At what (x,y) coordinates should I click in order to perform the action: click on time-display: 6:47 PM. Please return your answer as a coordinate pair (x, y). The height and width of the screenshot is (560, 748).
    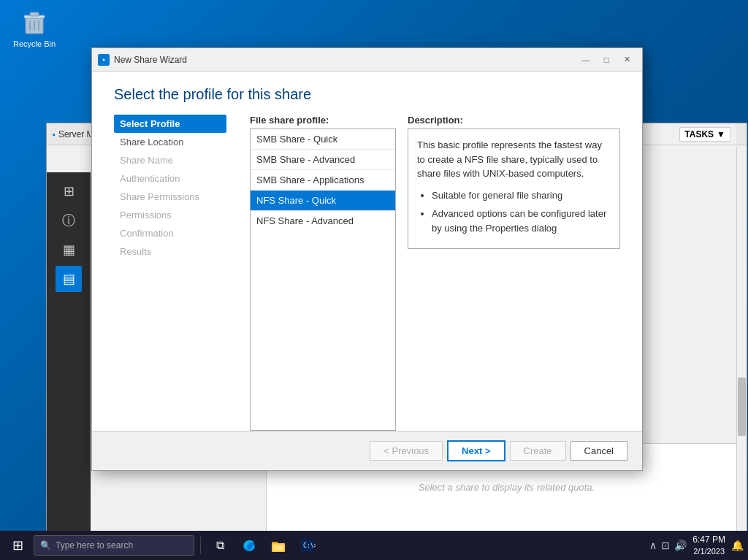
    Looking at the image, I should click on (709, 540).